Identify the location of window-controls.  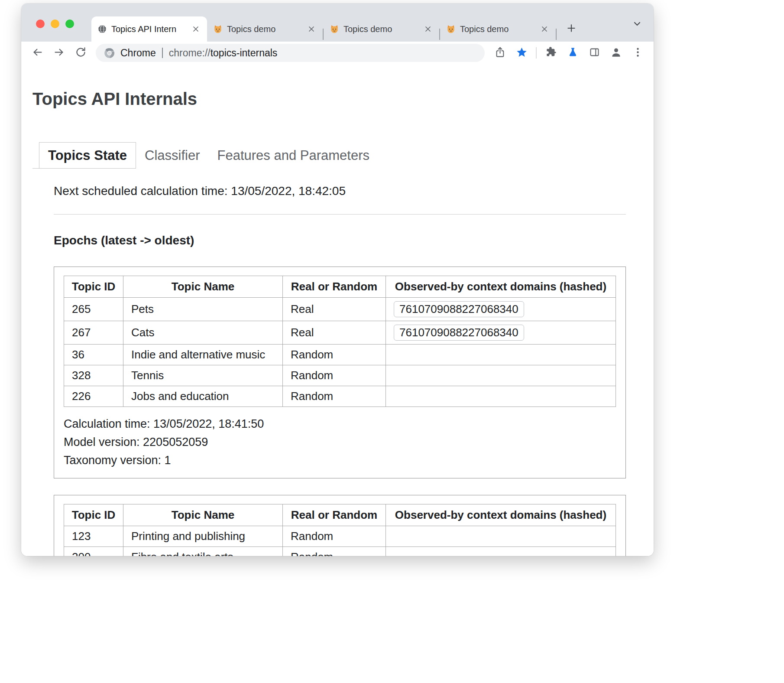
(55, 24).